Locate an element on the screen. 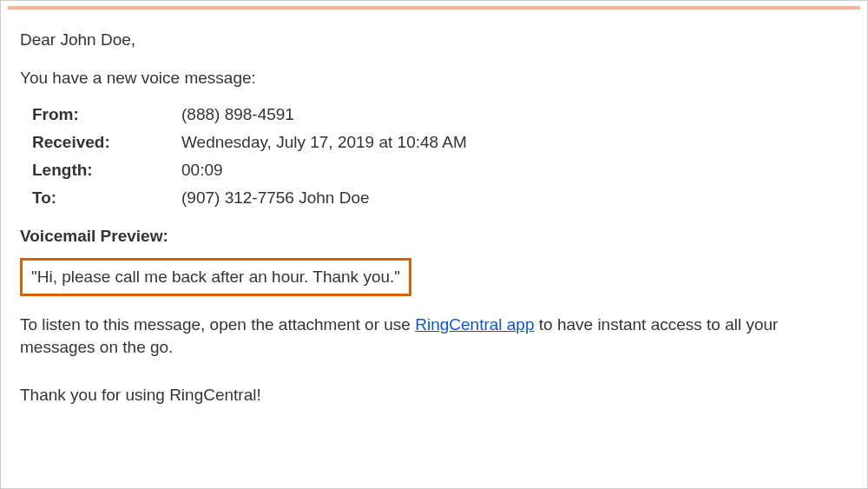 The height and width of the screenshot is (489, 868). from-value: (888) 898-4591 is located at coordinates (515, 115).